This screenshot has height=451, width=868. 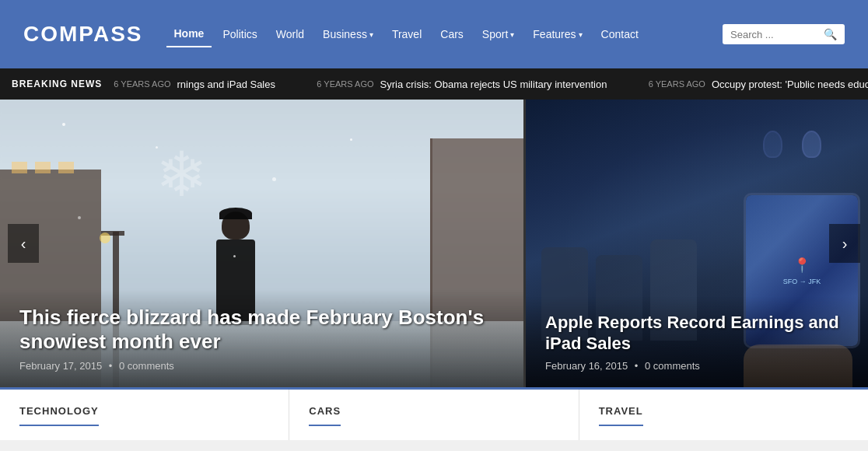 I want to click on slide-1-comments: 0 comments, so click(x=146, y=365).